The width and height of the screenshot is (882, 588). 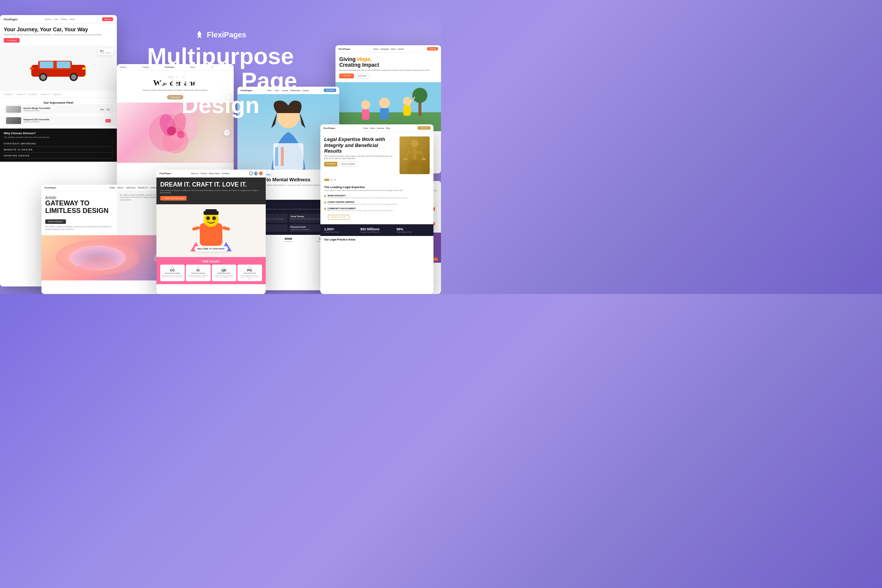 What do you see at coordinates (377, 197) in the screenshot?
I see `feature-integrity: WORK INTEGRITY Our pursuit of excellence…` at bounding box center [377, 197].